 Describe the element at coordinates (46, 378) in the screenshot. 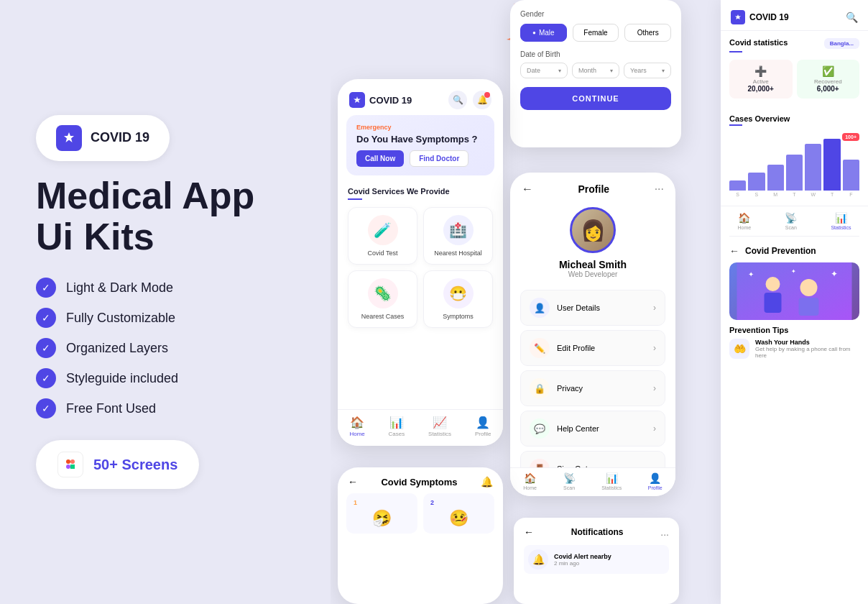

I see `check-icon-4: ✓` at that location.